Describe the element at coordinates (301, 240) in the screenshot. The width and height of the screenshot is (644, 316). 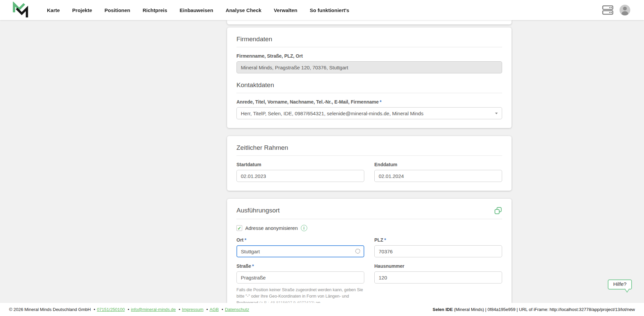
I see `ort-label: Ort*` at that location.